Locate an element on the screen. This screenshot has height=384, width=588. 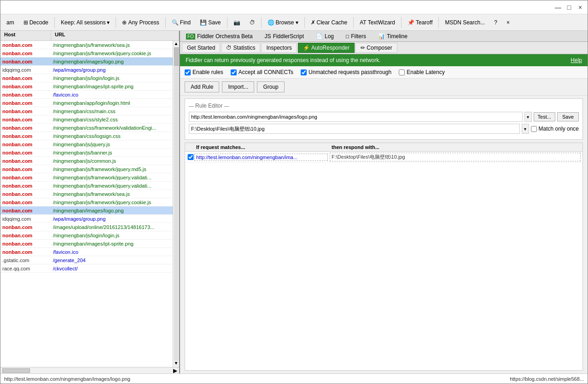
enable-rules-checkbox: Enable rules is located at coordinates (204, 72).